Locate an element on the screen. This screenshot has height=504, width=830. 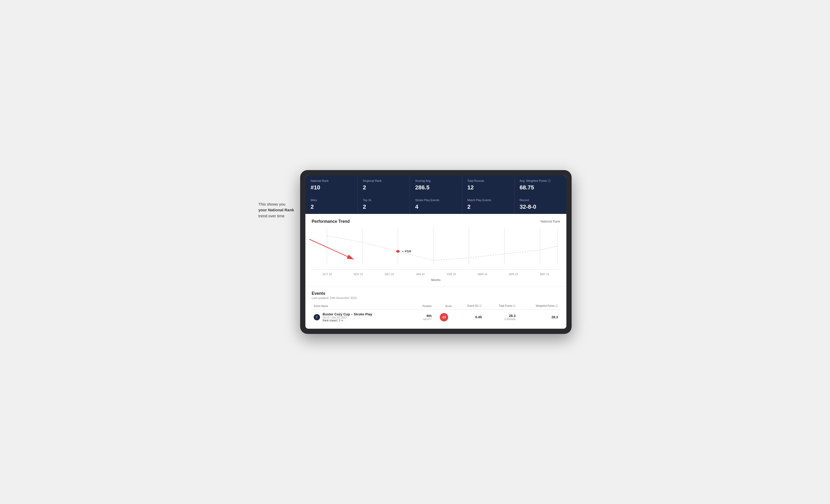
chart-month-jan24: JAN 24 is located at coordinates (420, 274).